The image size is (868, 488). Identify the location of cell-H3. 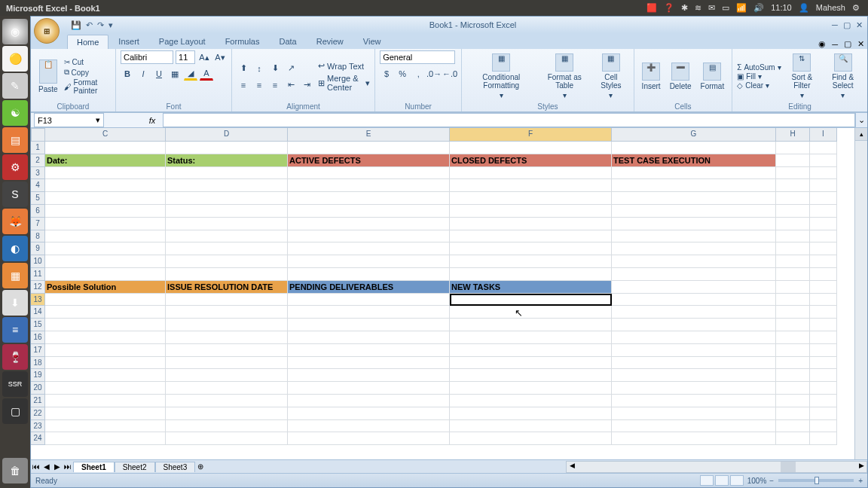
(793, 173).